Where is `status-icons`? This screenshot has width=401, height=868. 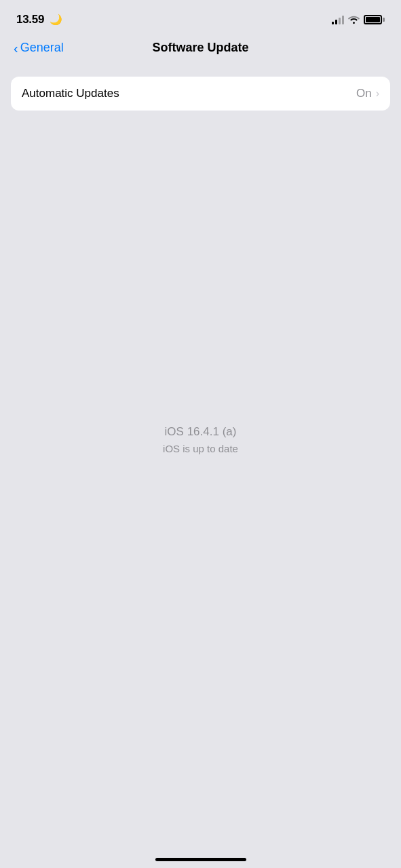 status-icons is located at coordinates (358, 20).